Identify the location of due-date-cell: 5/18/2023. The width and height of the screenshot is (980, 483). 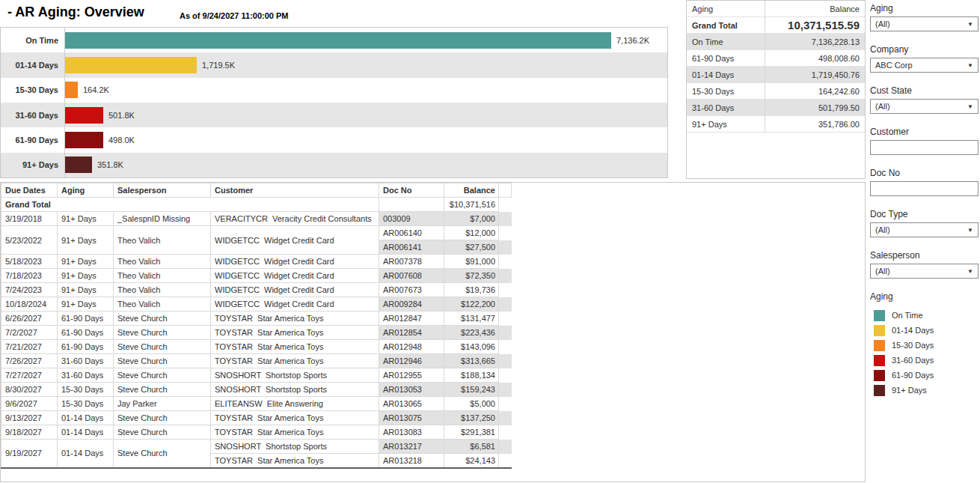
(30, 262).